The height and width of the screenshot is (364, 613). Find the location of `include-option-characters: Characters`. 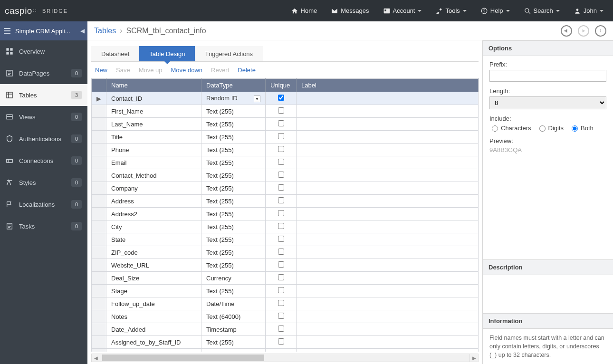

include-option-characters: Characters is located at coordinates (510, 128).